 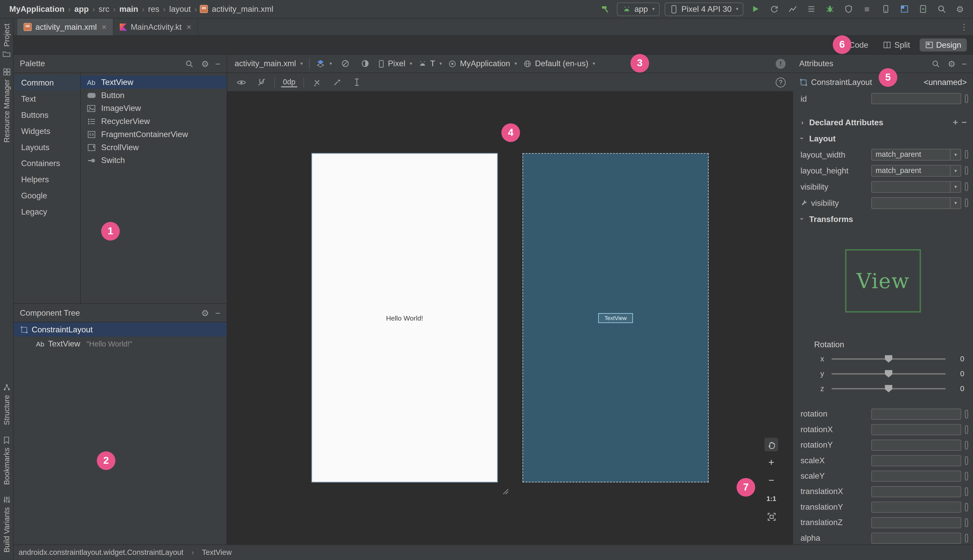 I want to click on palette-item-recyclerview: RecyclerView, so click(x=154, y=121).